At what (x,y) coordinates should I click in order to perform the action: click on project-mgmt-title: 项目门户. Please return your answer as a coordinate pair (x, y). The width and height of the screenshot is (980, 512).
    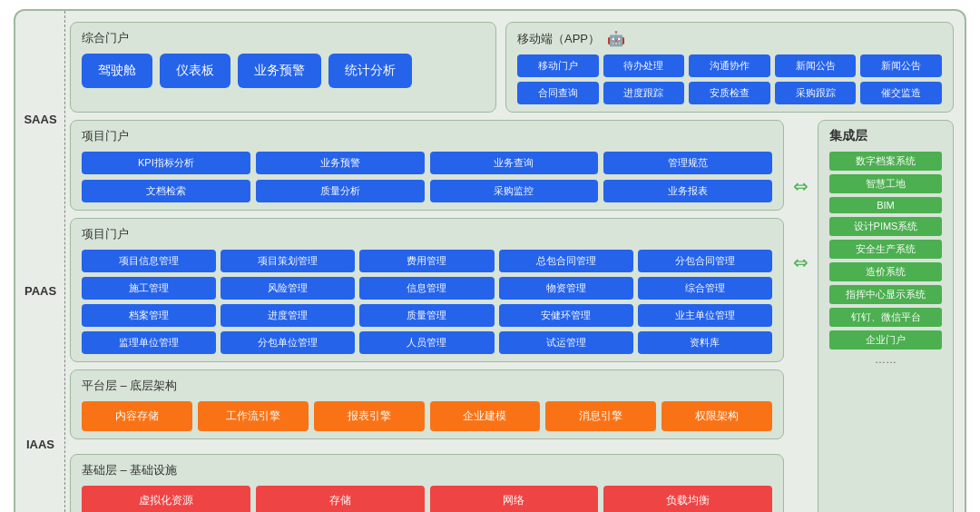
    Looking at the image, I should click on (426, 234).